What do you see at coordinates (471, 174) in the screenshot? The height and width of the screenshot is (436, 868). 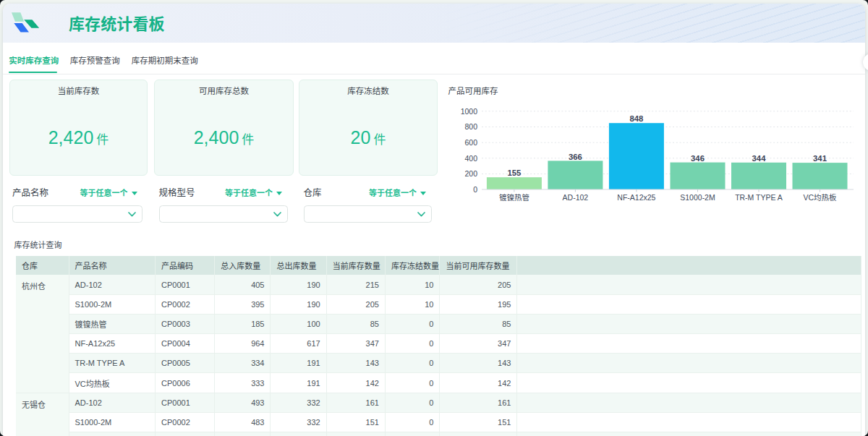 I see `svg-text: 200` at bounding box center [471, 174].